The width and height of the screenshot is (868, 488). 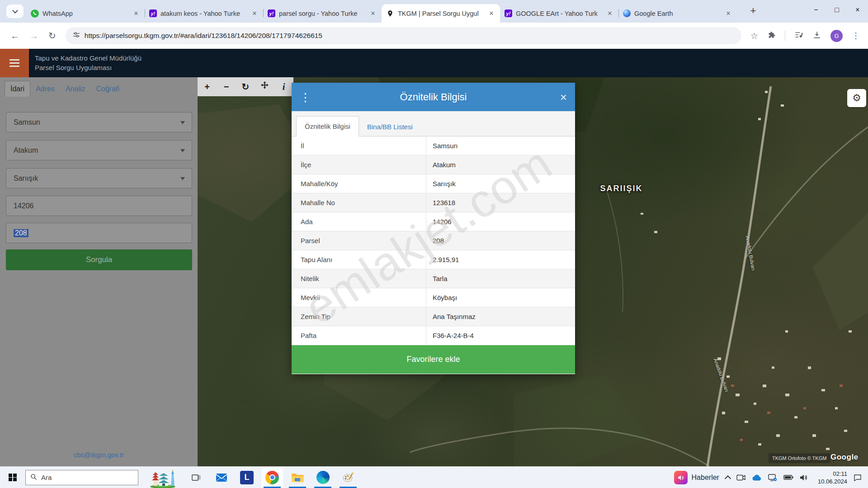 What do you see at coordinates (837, 10) in the screenshot?
I see `window-controls: − □ ×` at bounding box center [837, 10].